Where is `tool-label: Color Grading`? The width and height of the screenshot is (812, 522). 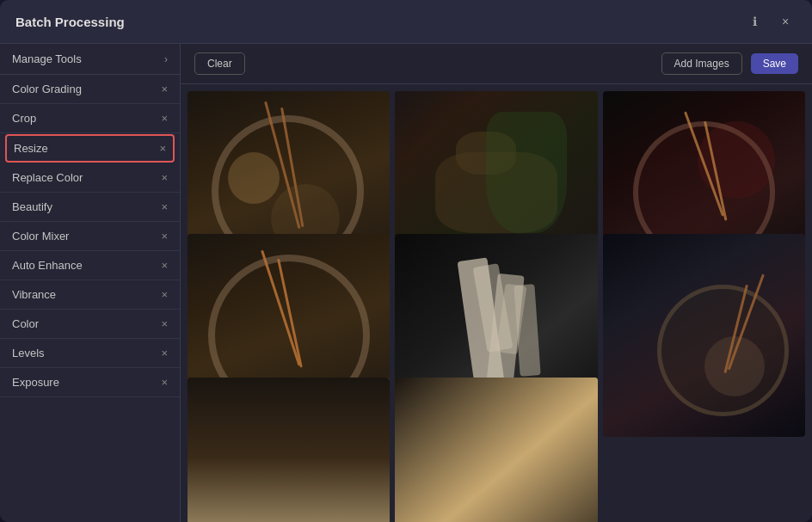
tool-label: Color Grading is located at coordinates (46, 89).